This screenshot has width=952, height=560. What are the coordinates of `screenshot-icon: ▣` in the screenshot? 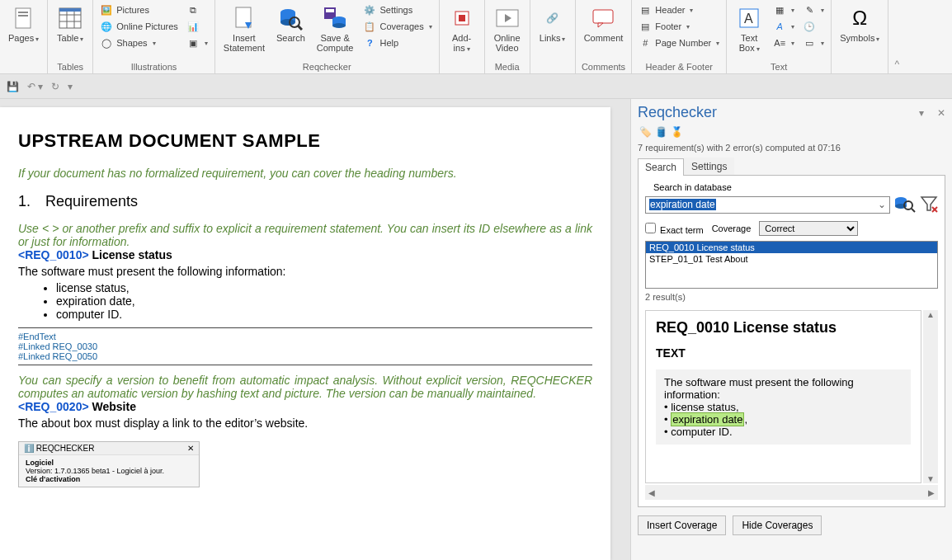 It's located at (193, 43).